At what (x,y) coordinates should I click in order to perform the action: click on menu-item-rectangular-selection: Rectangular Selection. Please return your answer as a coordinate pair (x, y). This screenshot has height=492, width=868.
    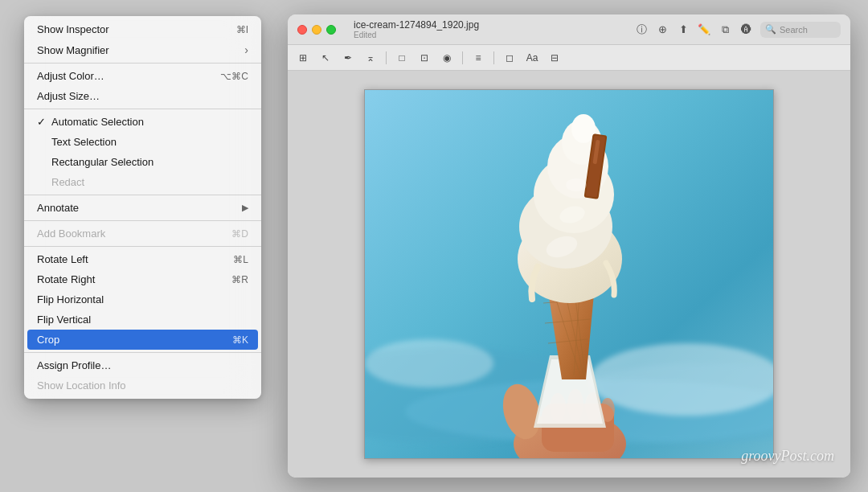
    Looking at the image, I should click on (143, 162).